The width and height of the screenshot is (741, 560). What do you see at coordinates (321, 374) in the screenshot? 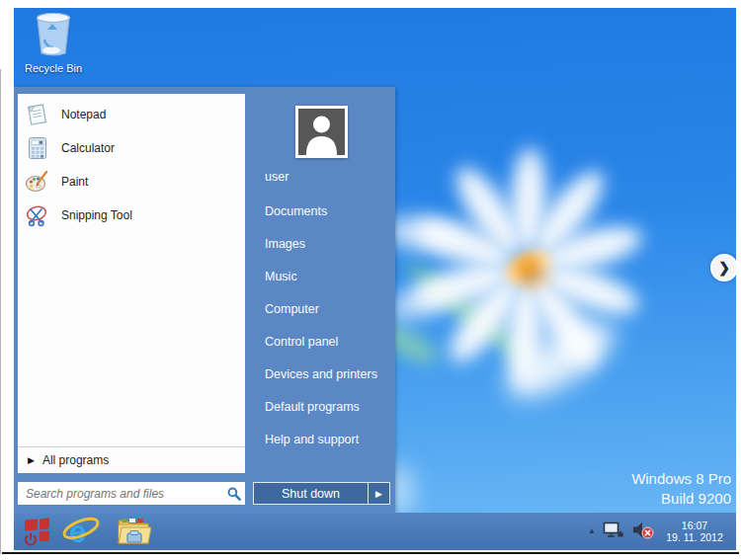
I see `start-menu-item-devices-and-printers: Devices and printers` at bounding box center [321, 374].